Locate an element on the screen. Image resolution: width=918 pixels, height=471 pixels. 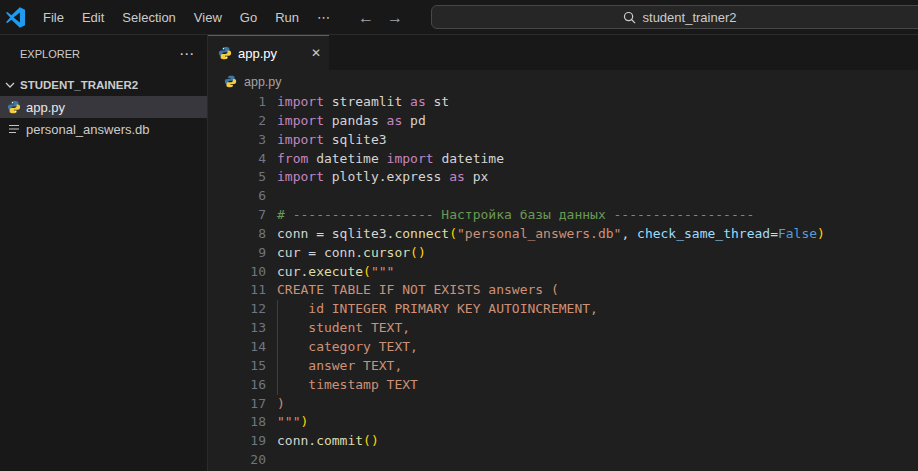
code-line: 5import plotly.express as px is located at coordinates (563, 178).